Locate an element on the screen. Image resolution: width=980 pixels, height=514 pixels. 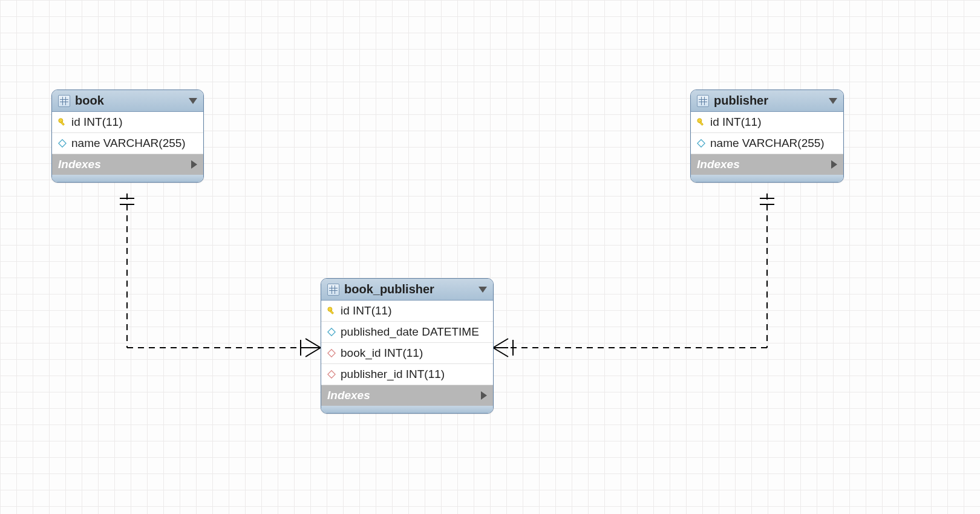
column-row: published_date DATETIME is located at coordinates (407, 333).